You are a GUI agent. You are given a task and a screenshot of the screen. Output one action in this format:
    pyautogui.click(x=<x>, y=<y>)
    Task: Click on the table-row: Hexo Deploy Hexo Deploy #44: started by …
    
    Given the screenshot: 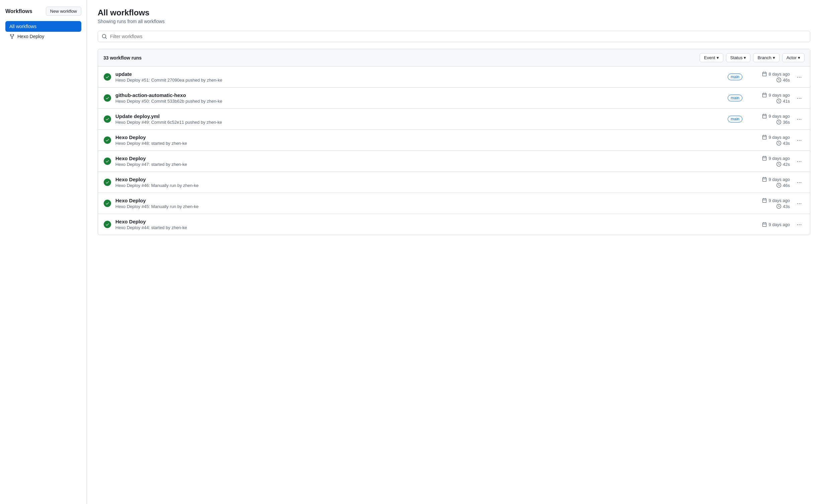 What is the action you would take?
    pyautogui.click(x=454, y=224)
    